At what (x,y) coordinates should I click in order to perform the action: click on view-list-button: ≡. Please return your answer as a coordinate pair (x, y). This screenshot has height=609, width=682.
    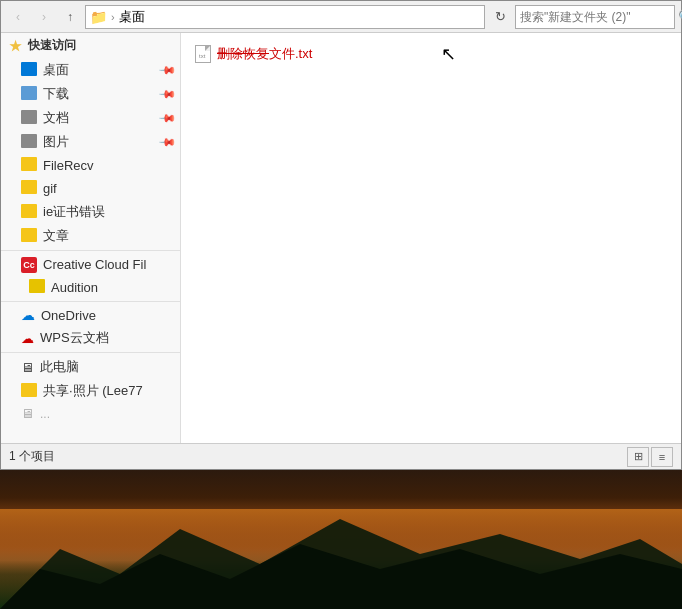
    Looking at the image, I should click on (662, 457).